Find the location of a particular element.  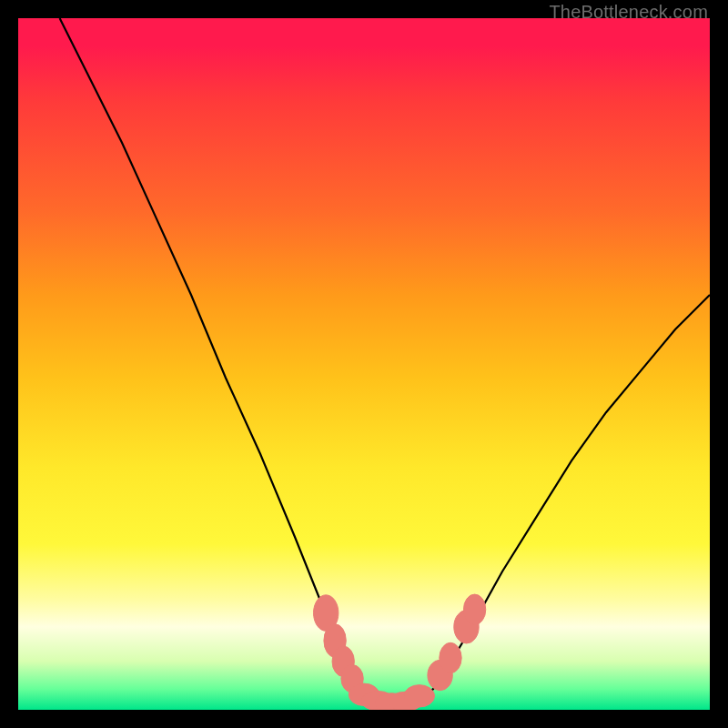

markers-group is located at coordinates (400, 652).